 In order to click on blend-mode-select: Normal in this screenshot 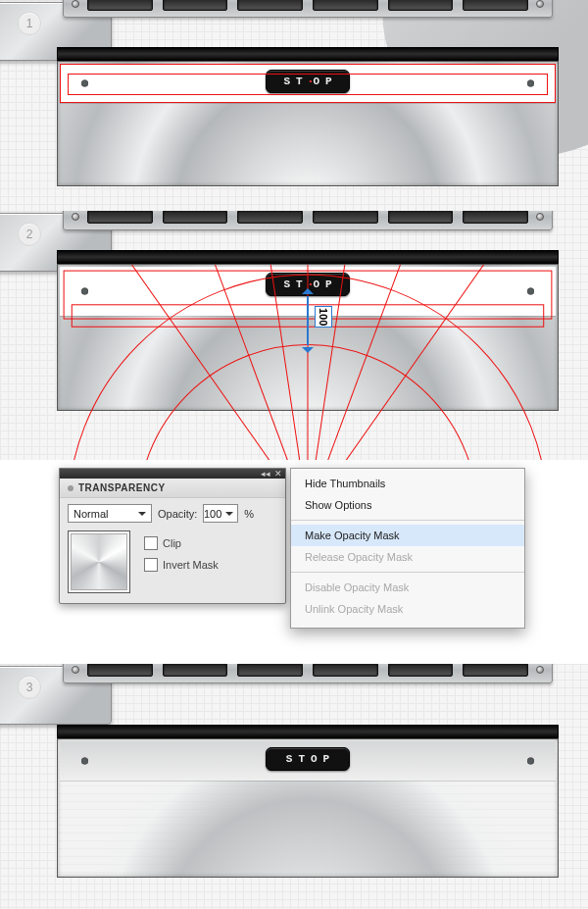, I will do `click(110, 514)`.